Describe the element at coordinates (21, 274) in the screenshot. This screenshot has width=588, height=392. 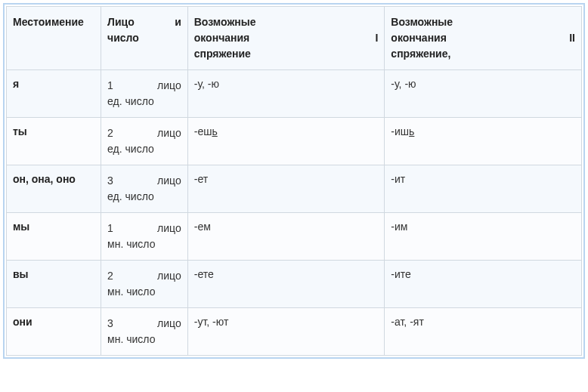
I see `pronoun-text: вы` at that location.